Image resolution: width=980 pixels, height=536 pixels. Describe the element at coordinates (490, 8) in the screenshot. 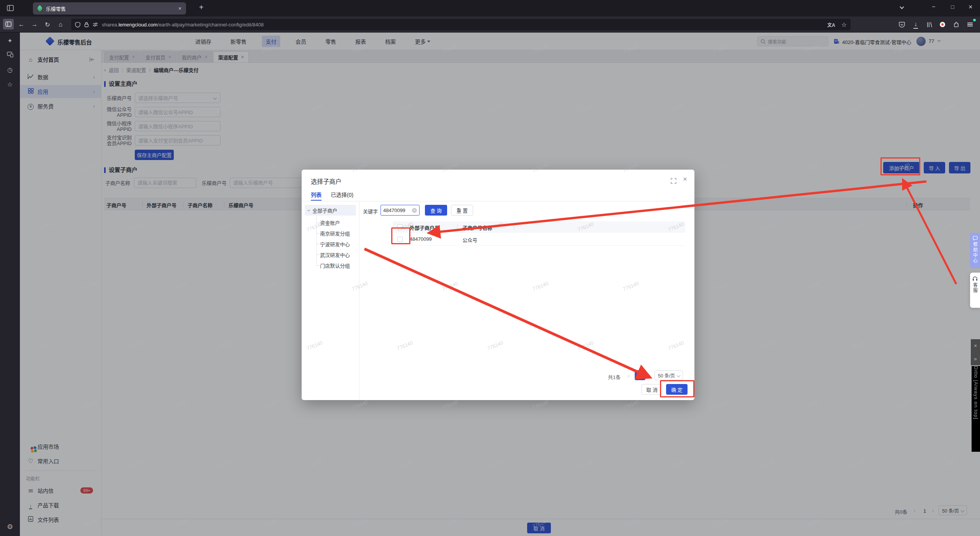

I see `browser-tab-bar: 乐檬零售 × + − □ ×` at that location.